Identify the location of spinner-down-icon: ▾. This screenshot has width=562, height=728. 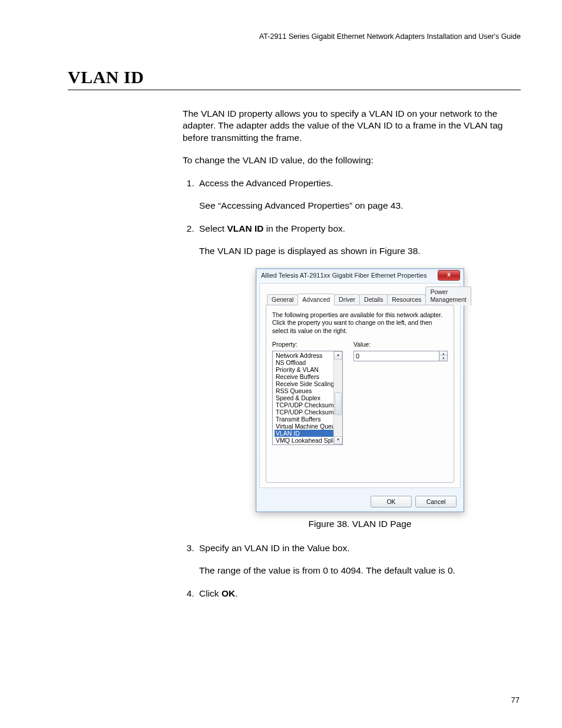
(443, 358).